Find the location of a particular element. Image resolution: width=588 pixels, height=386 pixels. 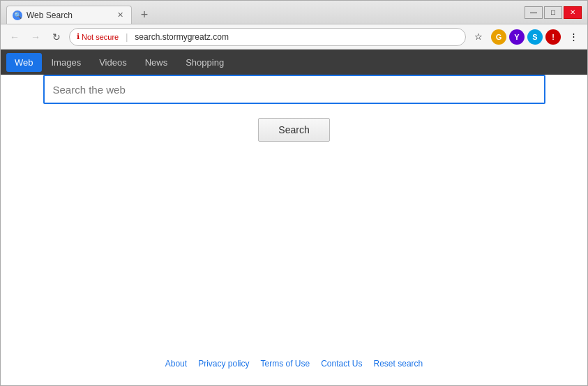

tab-close-button: ✕ is located at coordinates (120, 15).